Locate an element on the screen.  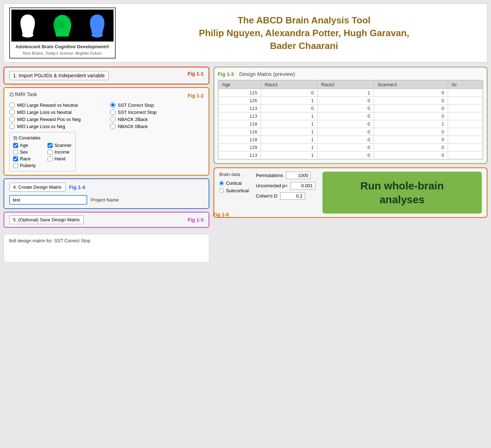
radio-mid-loss-neg-input is located at coordinates (12, 126).